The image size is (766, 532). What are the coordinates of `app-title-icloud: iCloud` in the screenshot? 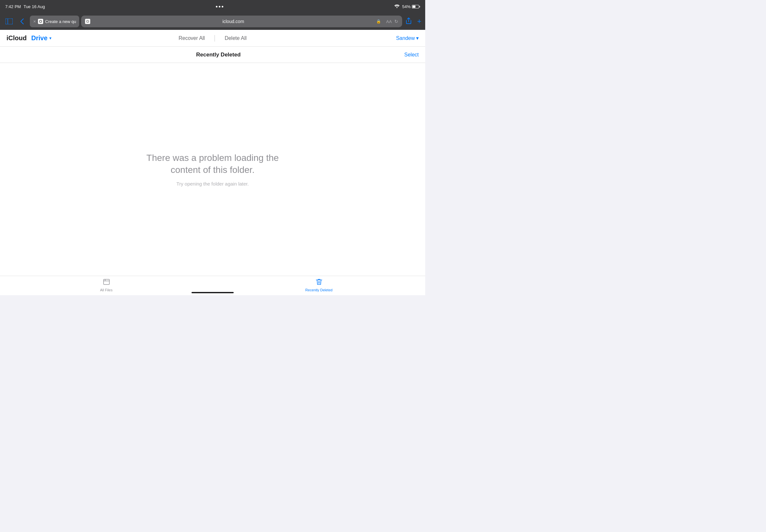 It's located at (17, 38).